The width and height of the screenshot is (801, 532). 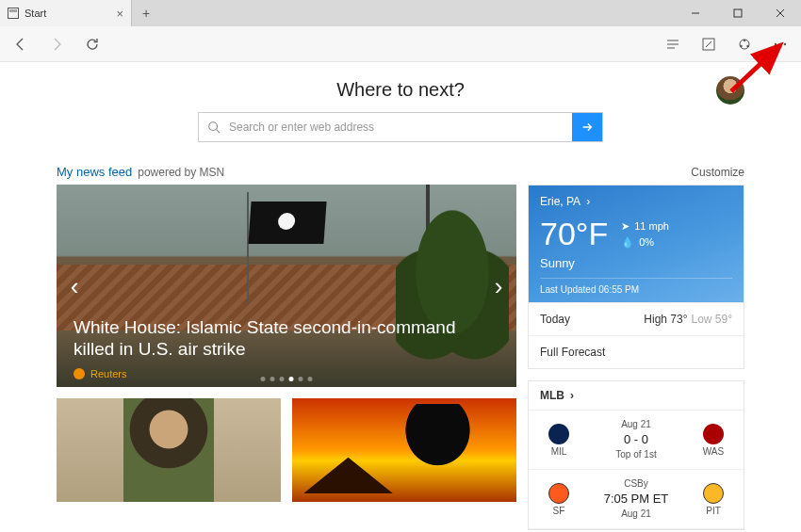 What do you see at coordinates (66, 13) in the screenshot?
I see `browser-tab: Start ×` at bounding box center [66, 13].